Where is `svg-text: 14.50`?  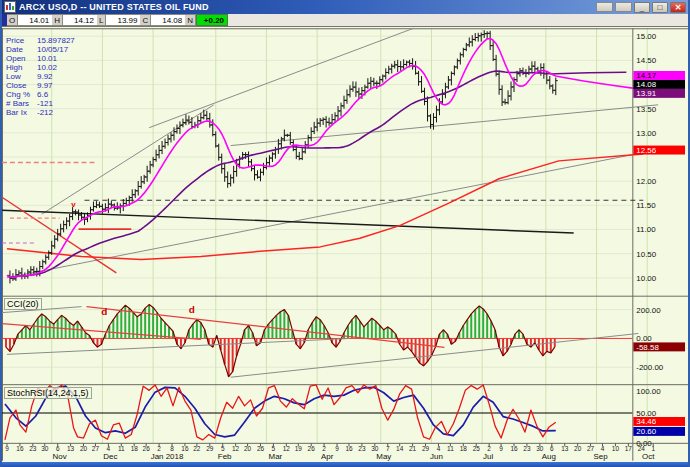 svg-text: 14.50 is located at coordinates (646, 60).